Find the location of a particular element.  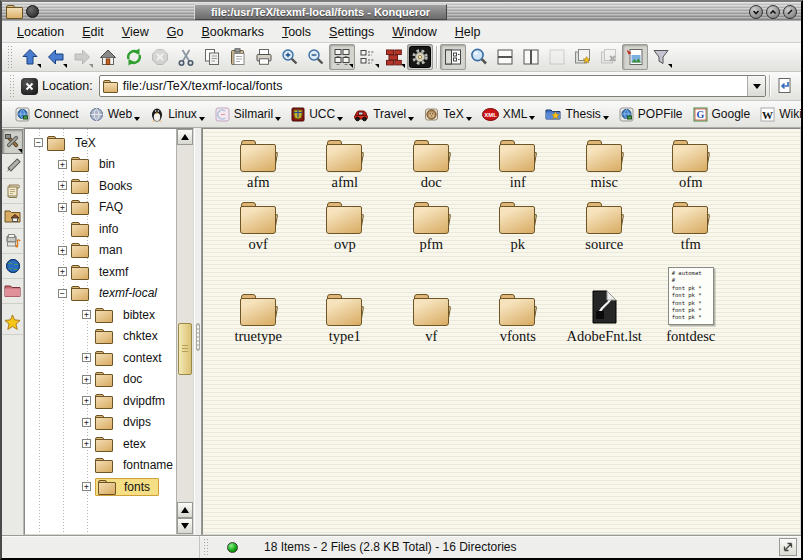

menu-window: Window is located at coordinates (414, 32).